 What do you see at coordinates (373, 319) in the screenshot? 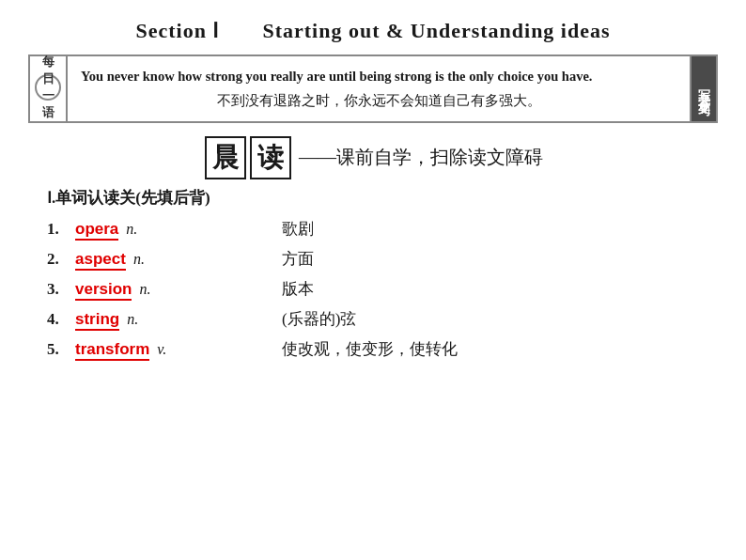
I see `list-item: 4. string n. (乐器的)弦` at bounding box center [373, 319].